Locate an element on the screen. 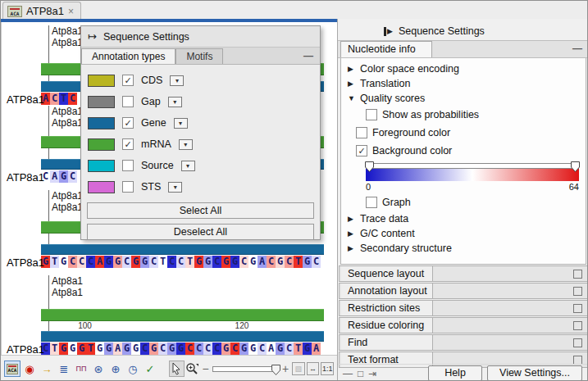  annotation-checkbox is located at coordinates (128, 102).